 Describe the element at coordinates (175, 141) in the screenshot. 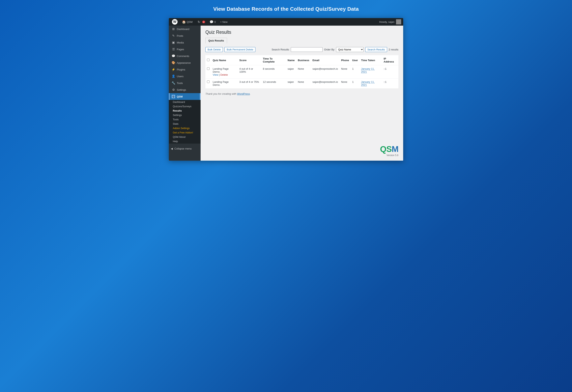

I see `qsm-sub-label: Help` at that location.